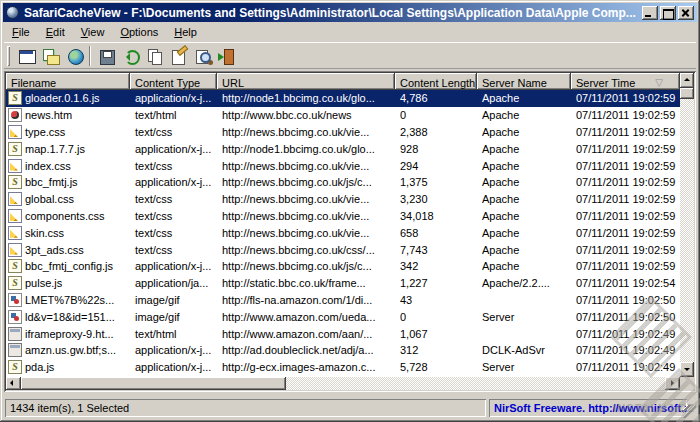 This screenshot has height=422, width=700. I want to click on find-button, so click(202, 56).